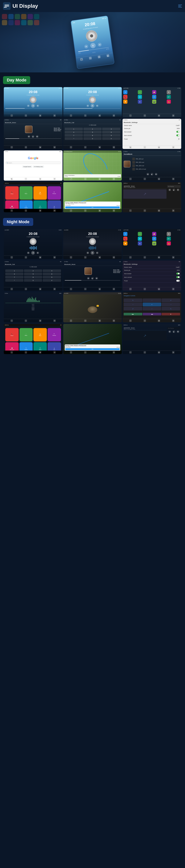 The height and width of the screenshot is (868, 185). I want to click on btn-red: ■, so click(171, 314).